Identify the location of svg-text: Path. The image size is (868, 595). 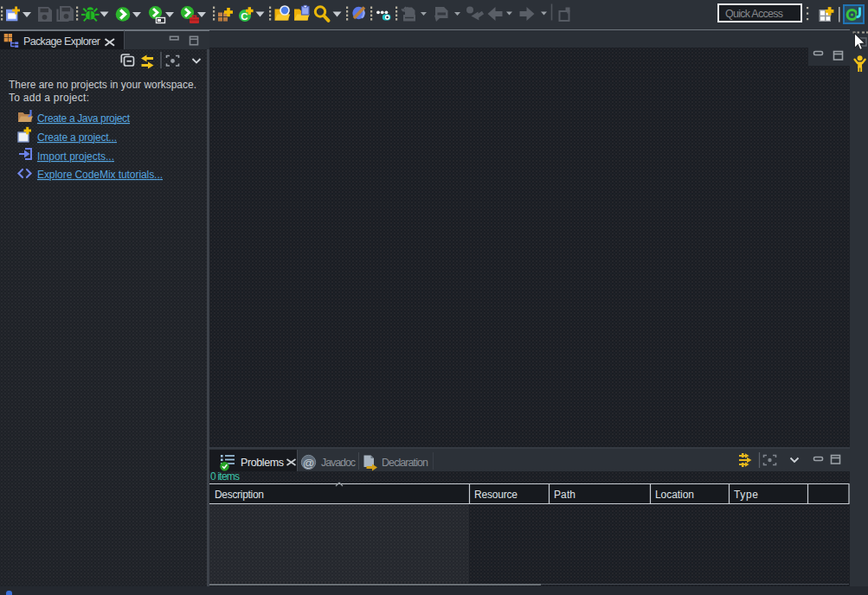
(564, 495).